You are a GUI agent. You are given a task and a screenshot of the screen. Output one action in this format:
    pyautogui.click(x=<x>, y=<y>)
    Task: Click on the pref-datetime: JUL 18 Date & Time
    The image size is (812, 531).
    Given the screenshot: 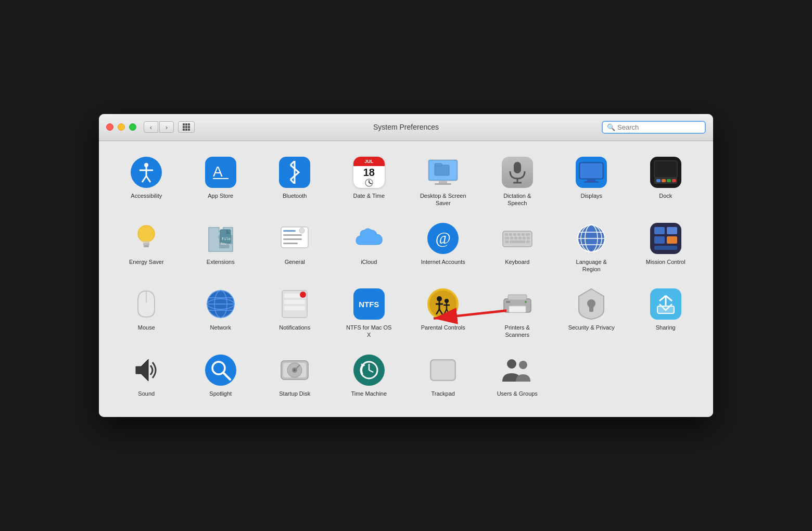 What is the action you would take?
    pyautogui.click(x=370, y=181)
    